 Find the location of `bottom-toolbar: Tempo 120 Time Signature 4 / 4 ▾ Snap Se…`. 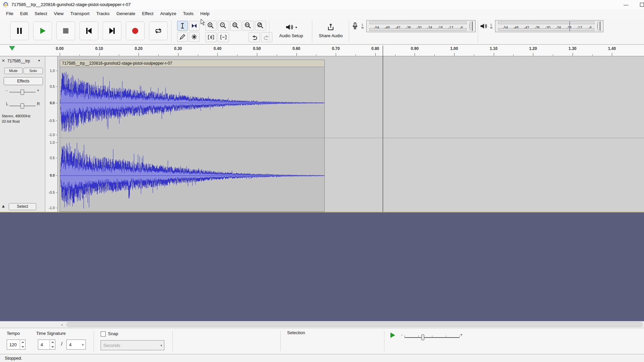

bottom-toolbar: Tempo 120 Time Signature 4 / 4 ▾ Snap Se… is located at coordinates (322, 341).